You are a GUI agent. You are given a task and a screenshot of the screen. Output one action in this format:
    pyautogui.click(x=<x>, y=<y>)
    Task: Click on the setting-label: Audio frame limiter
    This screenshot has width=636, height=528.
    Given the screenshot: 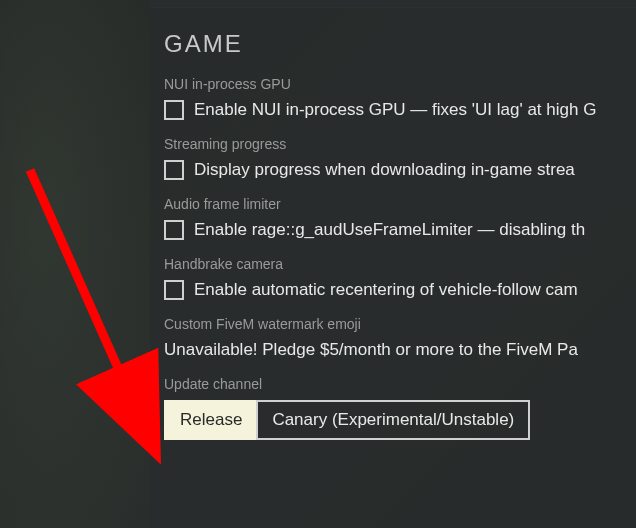 What is the action you would take?
    pyautogui.click(x=400, y=204)
    